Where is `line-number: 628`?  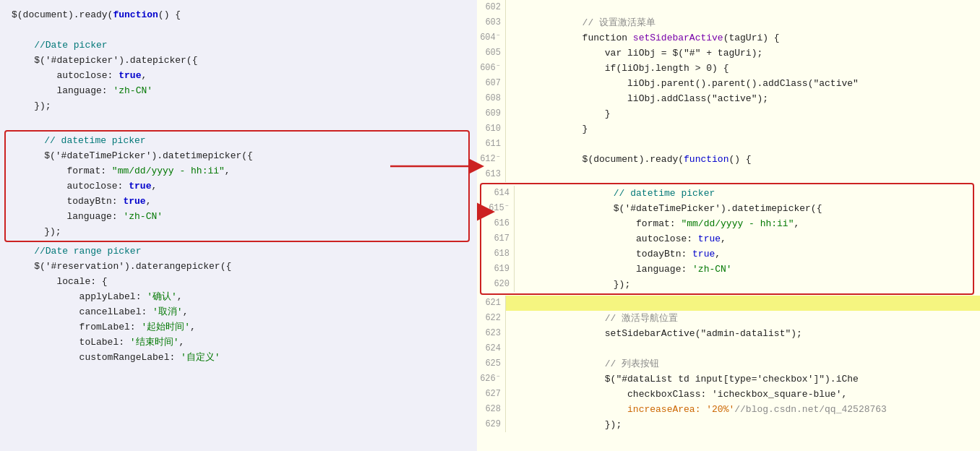
line-number: 628 is located at coordinates (491, 409).